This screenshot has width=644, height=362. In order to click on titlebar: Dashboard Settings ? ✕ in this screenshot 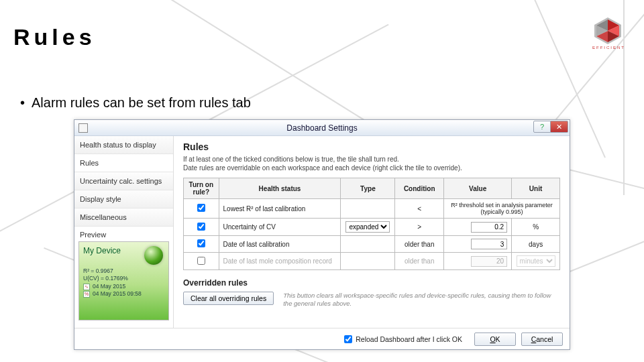, I will do `click(322, 128)`.